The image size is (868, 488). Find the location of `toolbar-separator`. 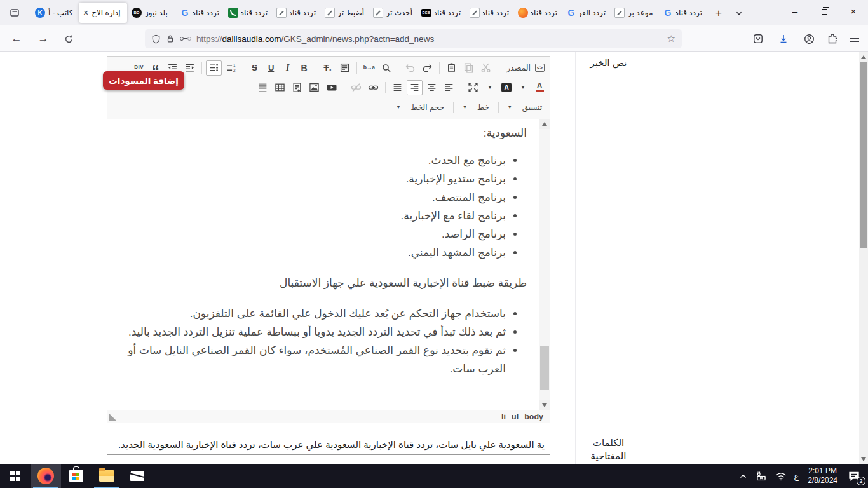

toolbar-separator is located at coordinates (202, 68).